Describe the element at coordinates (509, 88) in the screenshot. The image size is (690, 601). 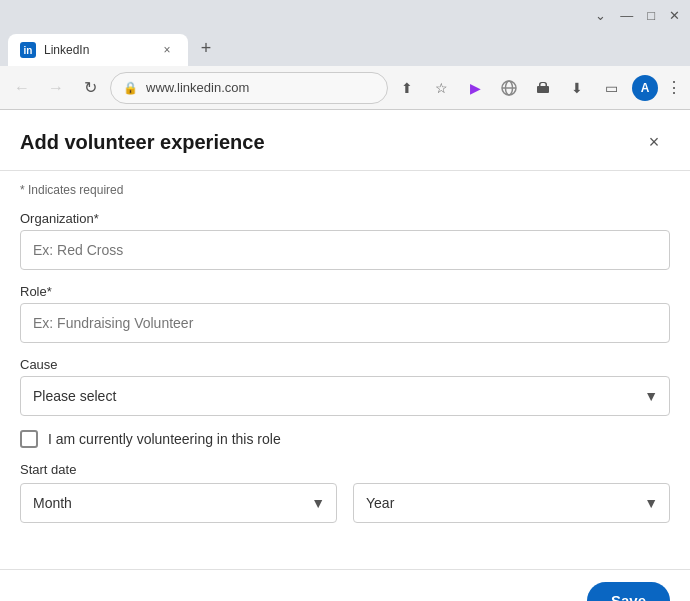
I see `network-icon` at that location.